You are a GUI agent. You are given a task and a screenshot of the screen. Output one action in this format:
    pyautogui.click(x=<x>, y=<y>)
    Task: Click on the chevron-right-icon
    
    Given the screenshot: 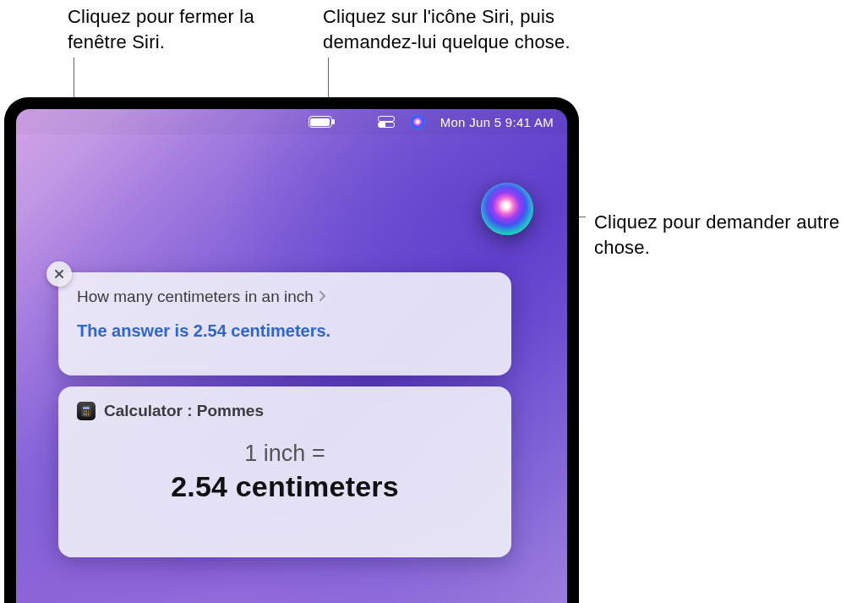 What is the action you would take?
    pyautogui.click(x=323, y=297)
    